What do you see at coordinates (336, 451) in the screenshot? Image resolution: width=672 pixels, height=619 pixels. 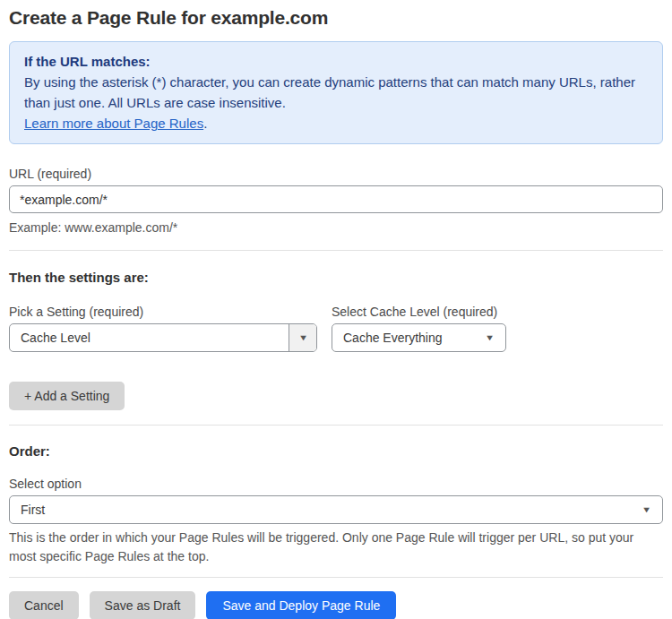 I see `order-section-heading: Order:` at bounding box center [336, 451].